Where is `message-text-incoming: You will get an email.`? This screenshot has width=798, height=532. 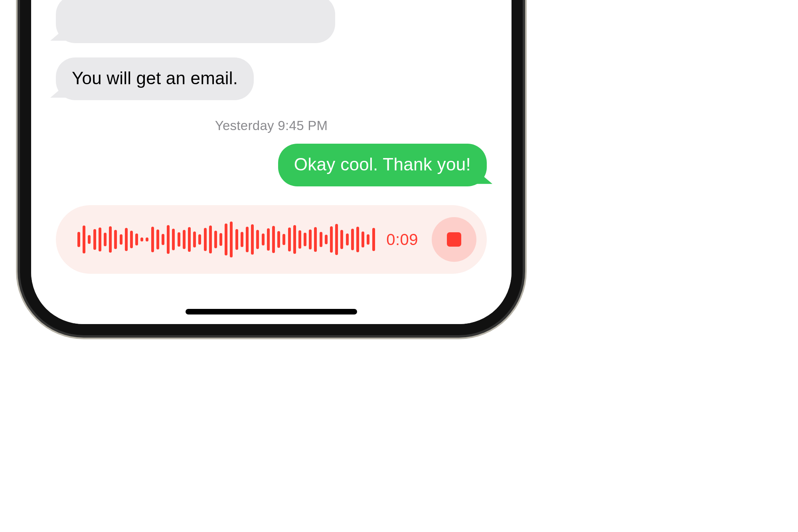 message-text-incoming: You will get an email. is located at coordinates (155, 78).